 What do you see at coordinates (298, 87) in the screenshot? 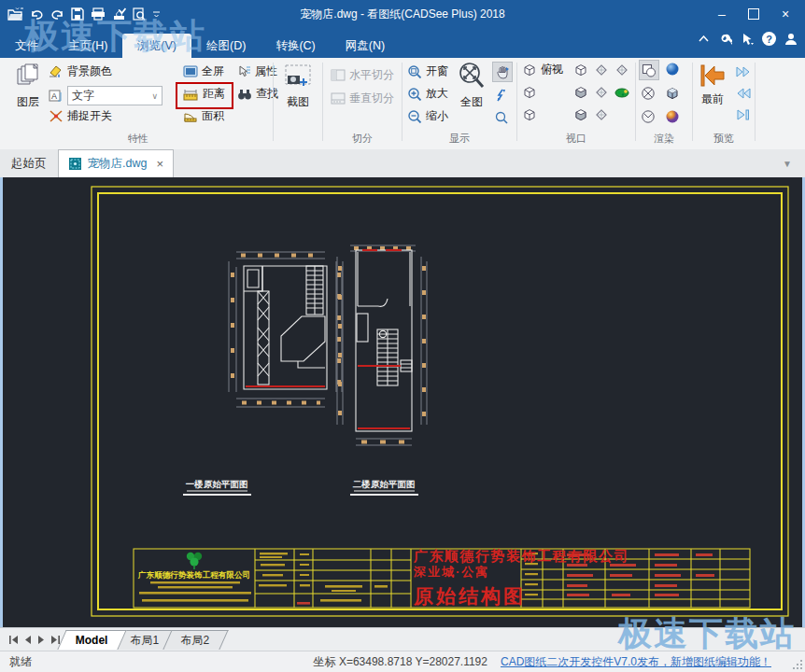
I see `screenshot-button: 截图` at bounding box center [298, 87].